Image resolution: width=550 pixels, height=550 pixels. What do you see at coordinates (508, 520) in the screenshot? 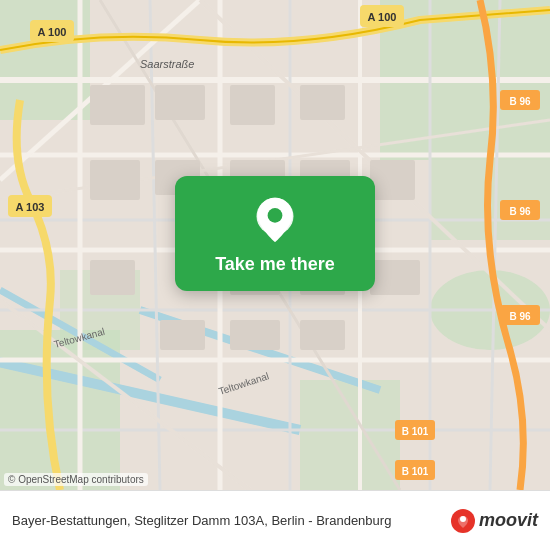
I see `moovit-text: moovit` at bounding box center [508, 520].